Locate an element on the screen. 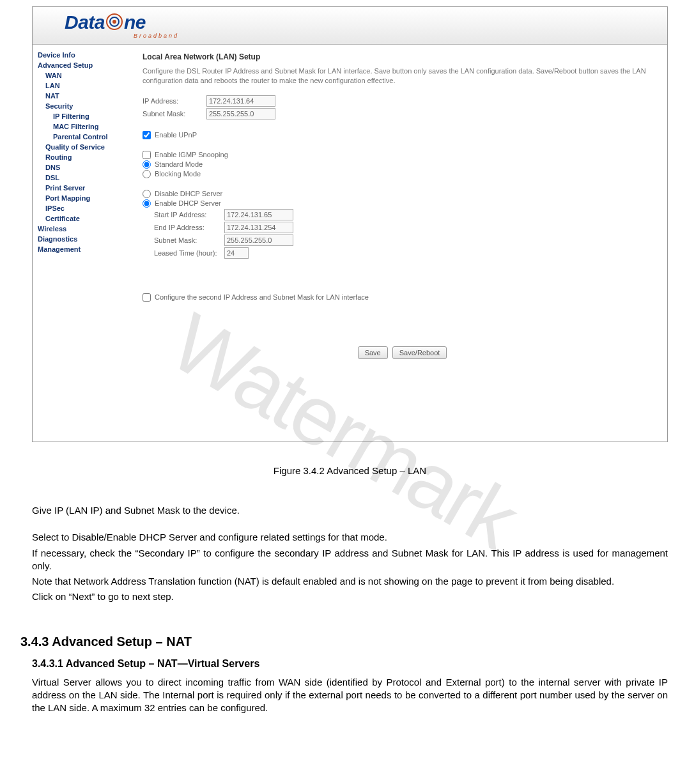 This screenshot has width=687, height=784. nav-parental-control: Parental Control is located at coordinates (85, 137).